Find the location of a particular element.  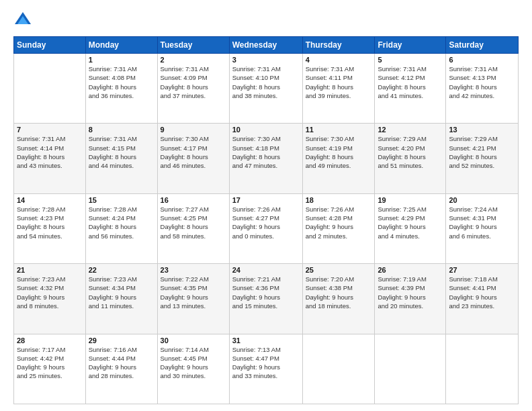

day-number: 25 is located at coordinates (339, 270).